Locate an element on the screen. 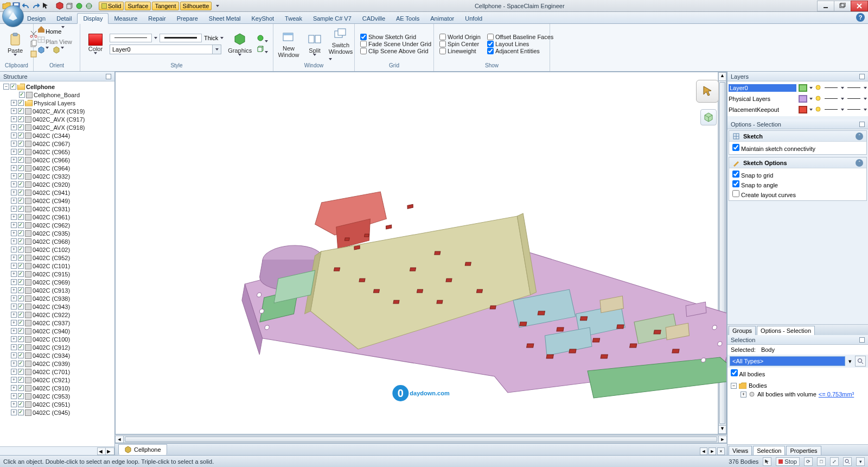 The image size is (868, 467). doc-tab-cellphone: Cellphone is located at coordinates (143, 450).